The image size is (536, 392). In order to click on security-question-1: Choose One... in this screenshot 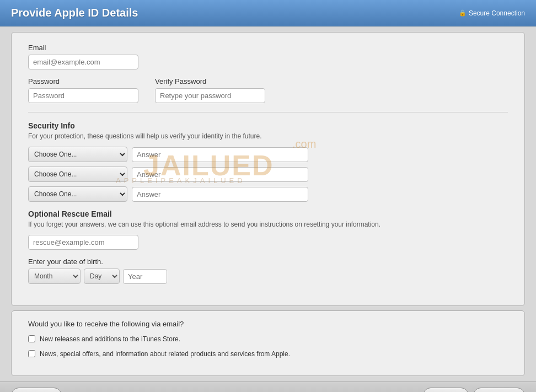, I will do `click(78, 154)`.